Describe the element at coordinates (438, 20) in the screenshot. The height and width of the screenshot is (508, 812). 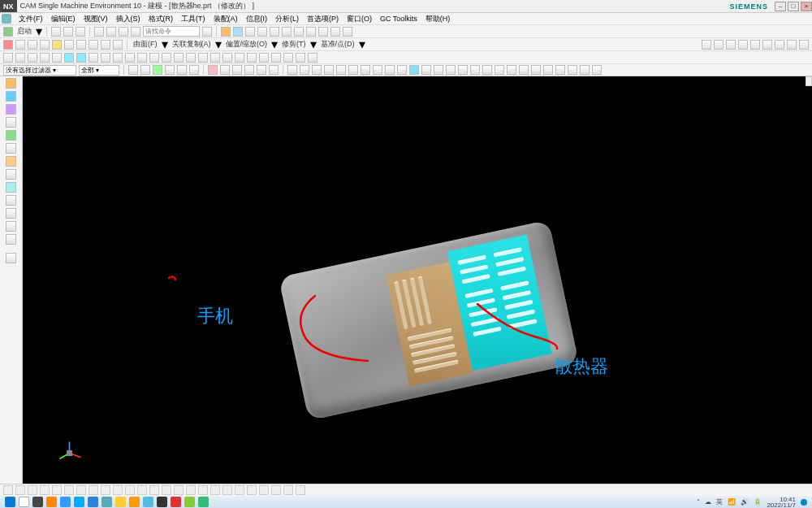
I see `menu-help: 帮助(H)` at that location.